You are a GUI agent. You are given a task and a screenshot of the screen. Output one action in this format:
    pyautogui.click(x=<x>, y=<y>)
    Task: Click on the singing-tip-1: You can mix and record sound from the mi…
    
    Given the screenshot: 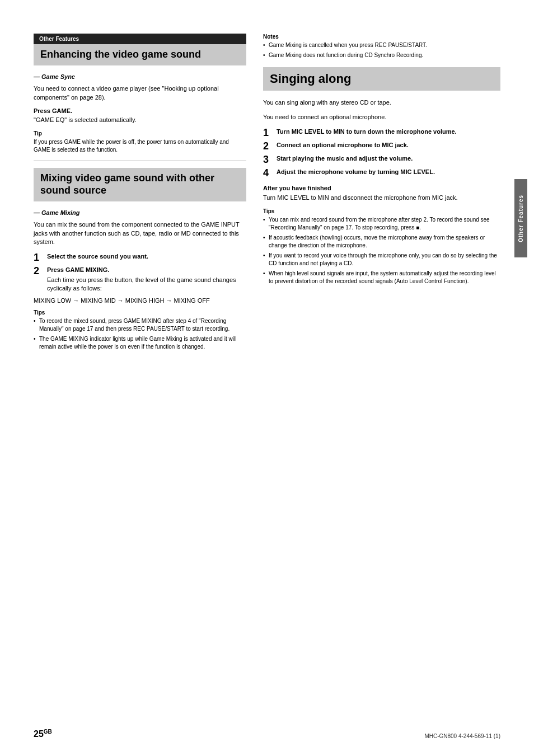 What is the action you would take?
    pyautogui.click(x=382, y=224)
    